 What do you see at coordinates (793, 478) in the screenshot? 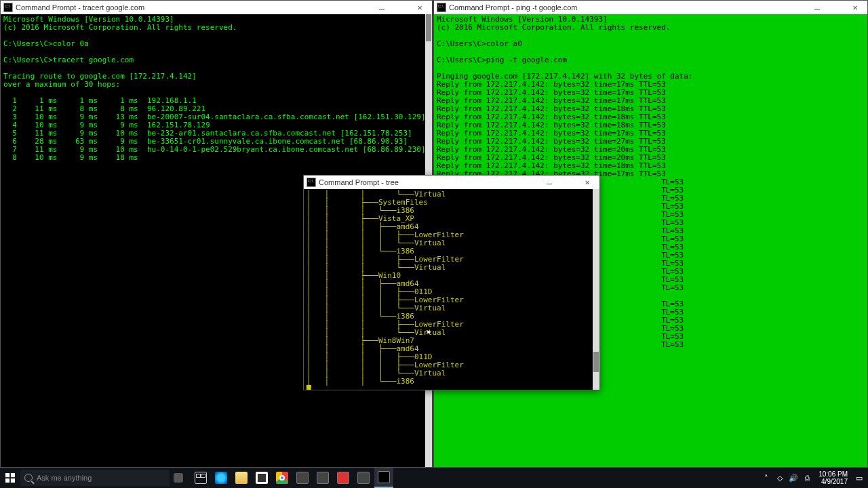
I see `volume-icon: 🔊` at bounding box center [793, 478].